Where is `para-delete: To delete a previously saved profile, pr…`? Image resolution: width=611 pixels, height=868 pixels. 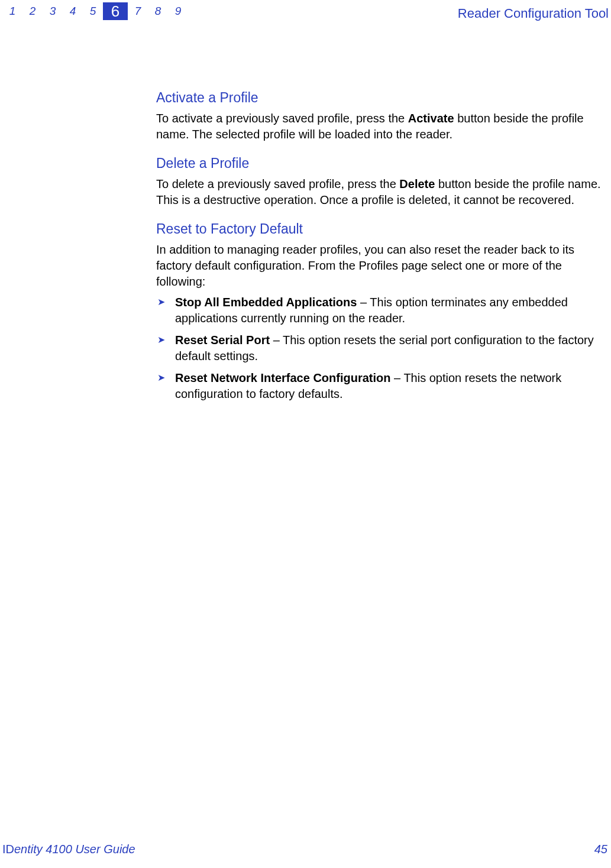 para-delete: To delete a previously saved profile, pr… is located at coordinates (382, 192).